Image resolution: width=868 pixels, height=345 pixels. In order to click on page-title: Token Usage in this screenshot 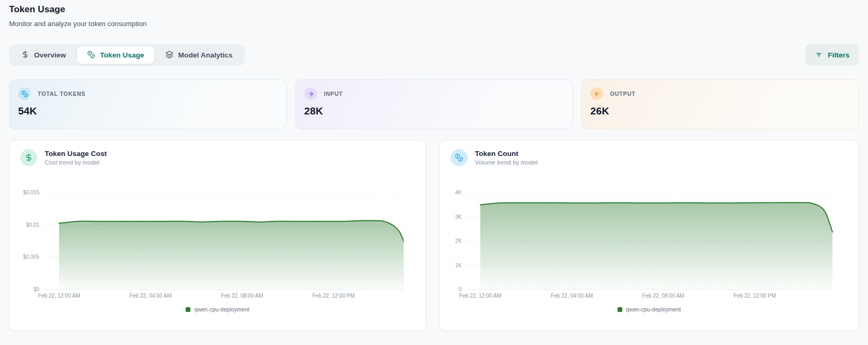, I will do `click(434, 10)`.